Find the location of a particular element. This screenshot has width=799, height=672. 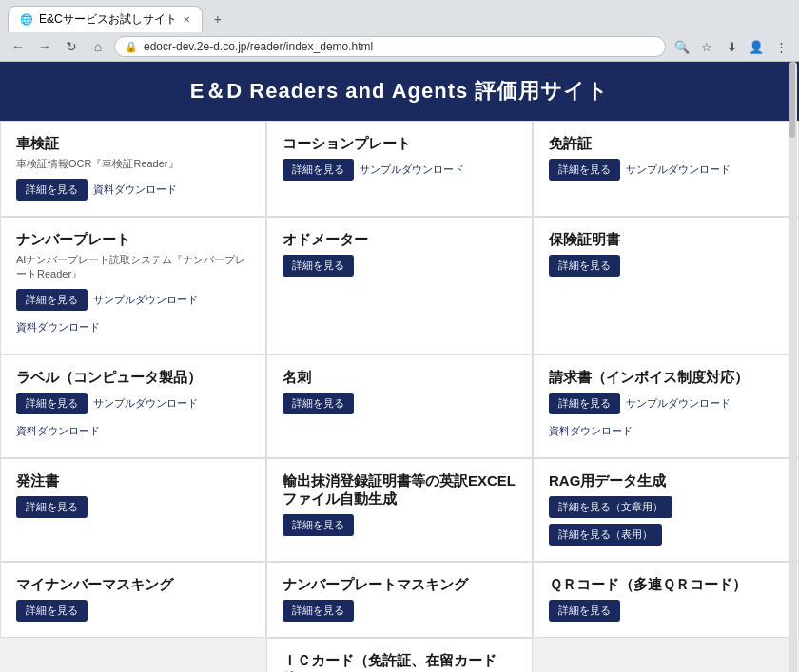

card-plate-masking-title: ナンバープレートマスキング is located at coordinates (400, 586).